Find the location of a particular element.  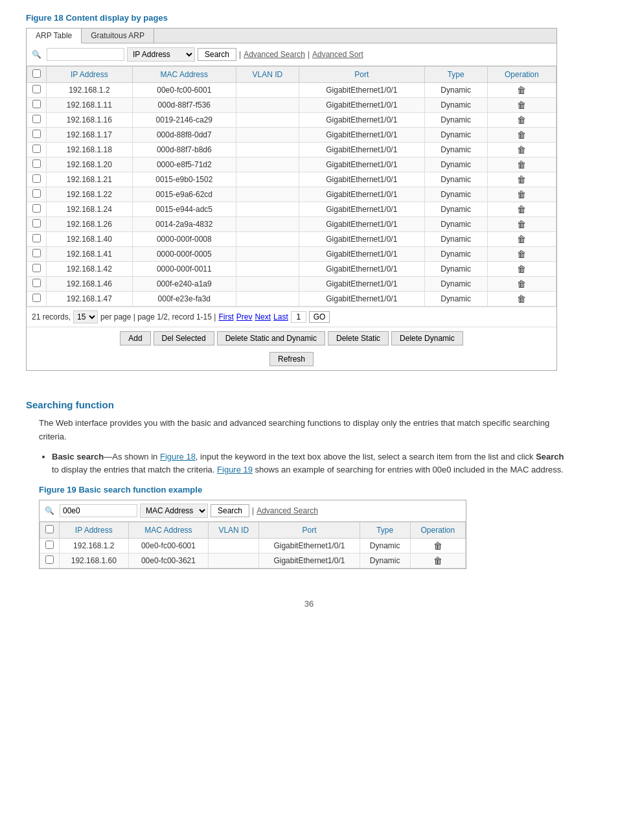

delete-static-dynamic-button: Delete Static and Dynamic is located at coordinates (271, 338).